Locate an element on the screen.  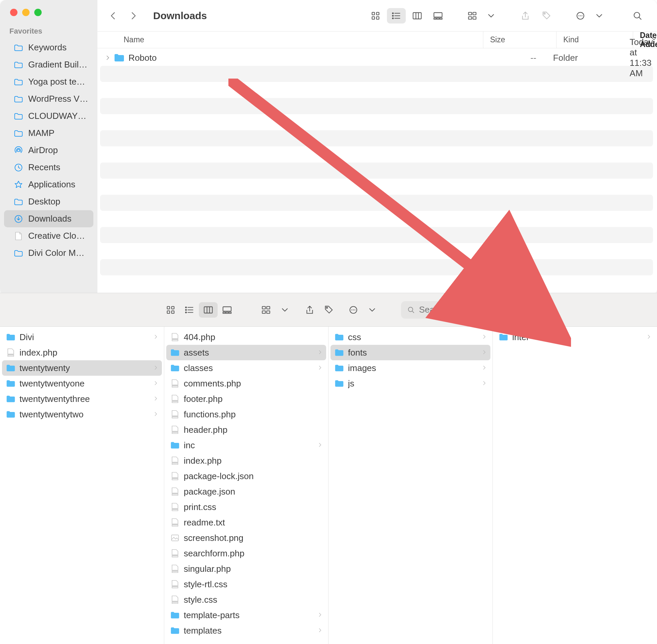
sidebar-item-desktop: Desktop is located at coordinates (49, 202).